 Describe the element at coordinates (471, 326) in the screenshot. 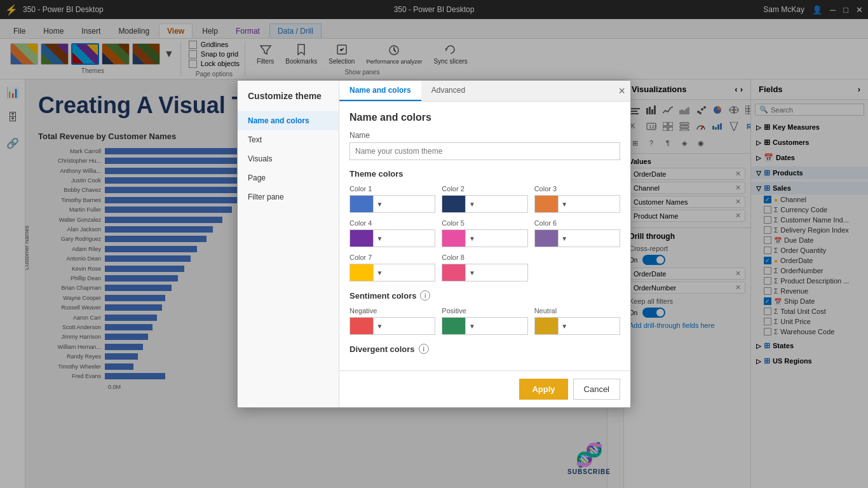

I see `sentiment-pos-arrow: ▼` at that location.